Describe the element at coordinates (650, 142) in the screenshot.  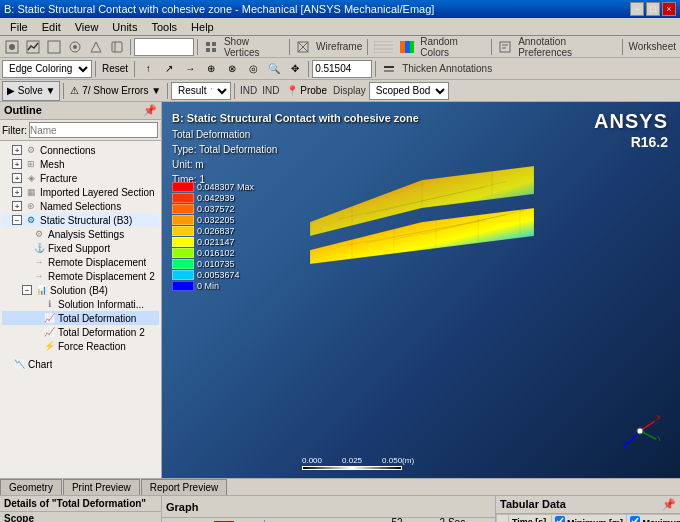
I see `ansys-version: R16.2` at that location.